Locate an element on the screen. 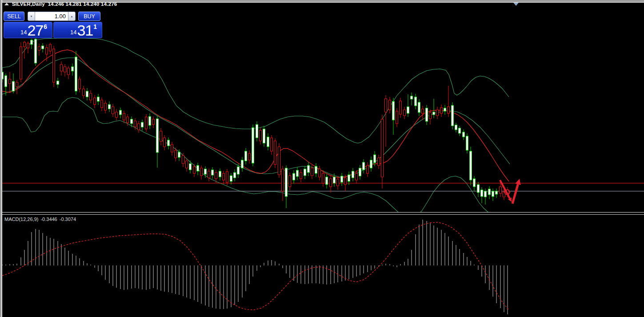 This screenshot has height=317, width=644. window-left-border is located at coordinates (1, 158).